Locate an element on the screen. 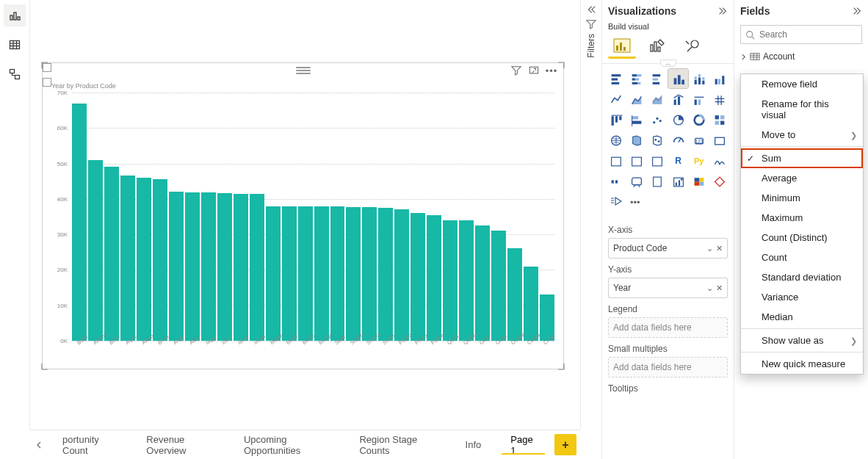 Image resolution: width=868 pixels, height=459 pixels. ctx-item: Show value as❯ is located at coordinates (802, 341).